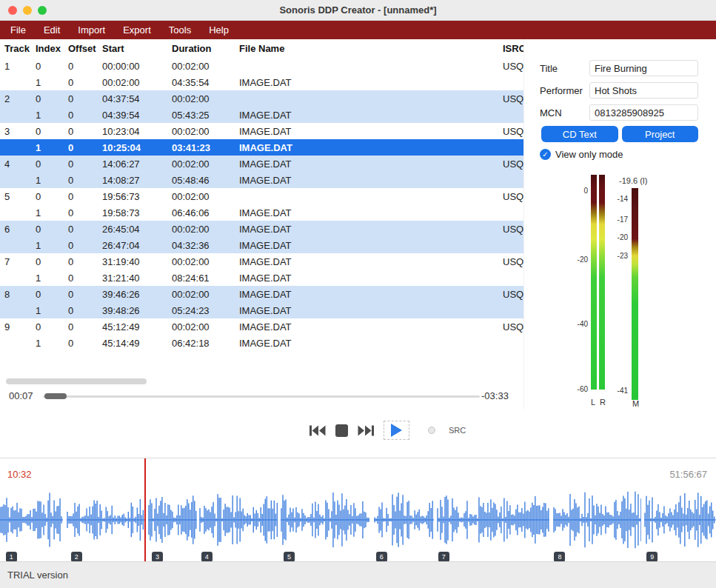  What do you see at coordinates (92, 30) in the screenshot?
I see `menu-import: Import` at bounding box center [92, 30].